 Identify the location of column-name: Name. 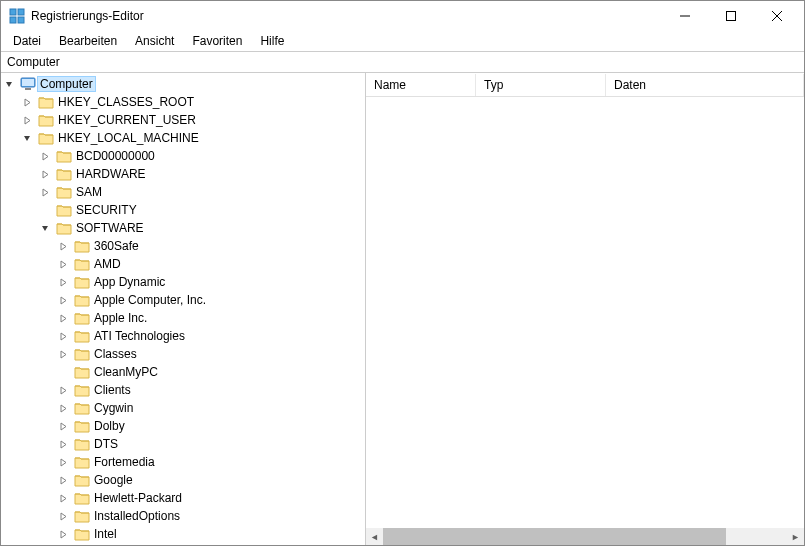
(421, 85).